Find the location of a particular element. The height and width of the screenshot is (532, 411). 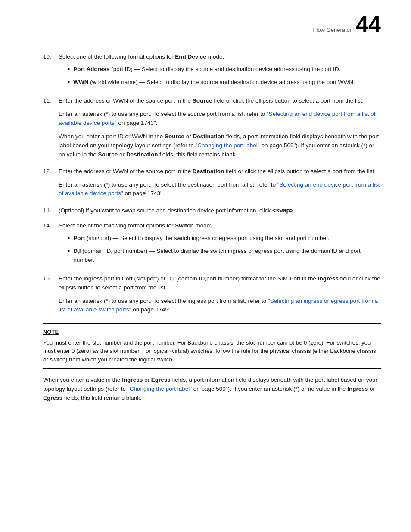

note-label: NOTE is located at coordinates (212, 332).